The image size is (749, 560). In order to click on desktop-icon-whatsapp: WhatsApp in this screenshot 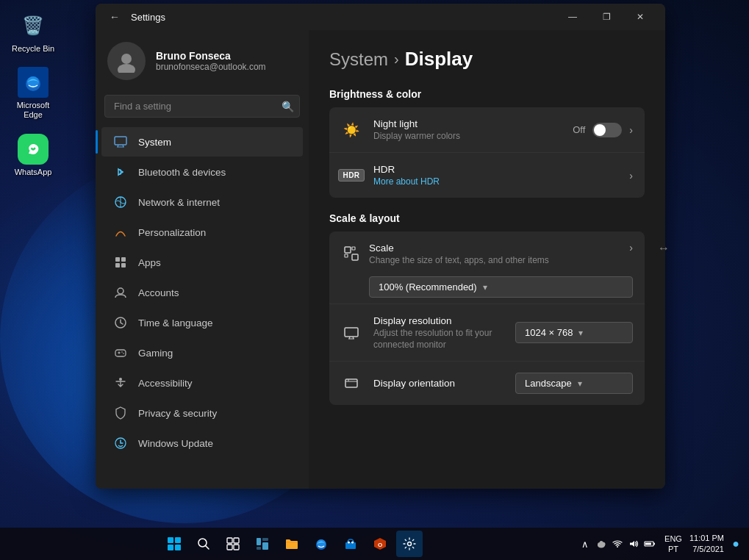, I will do `click(33, 156)`.